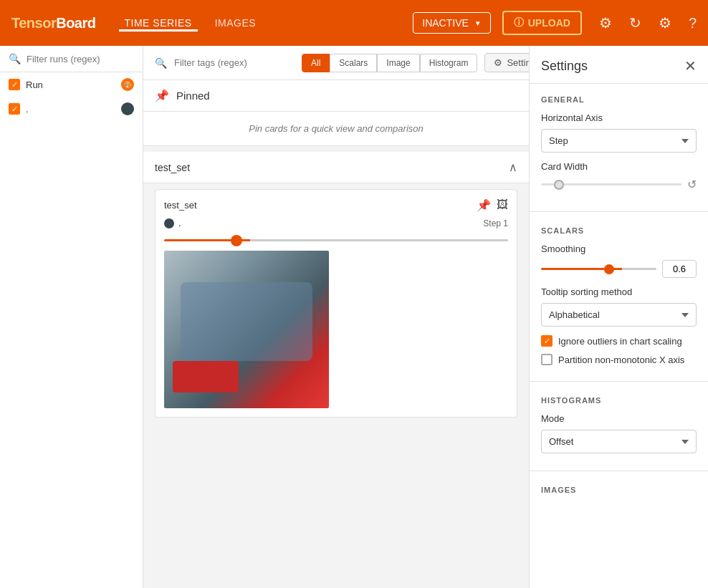 This screenshot has height=588, width=708. Describe the element at coordinates (692, 185) in the screenshot. I see `reset-width-icon: ↺` at that location.